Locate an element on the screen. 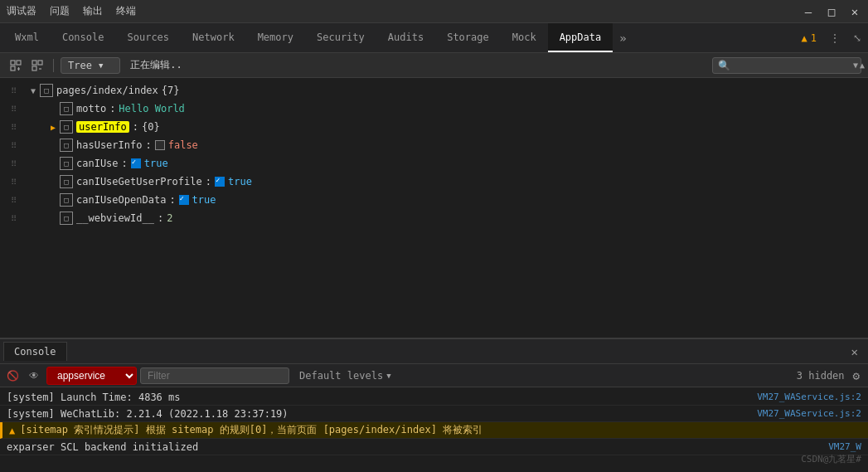 This screenshot has height=472, width=868. view-selector: Tree ▼ is located at coordinates (90, 66).